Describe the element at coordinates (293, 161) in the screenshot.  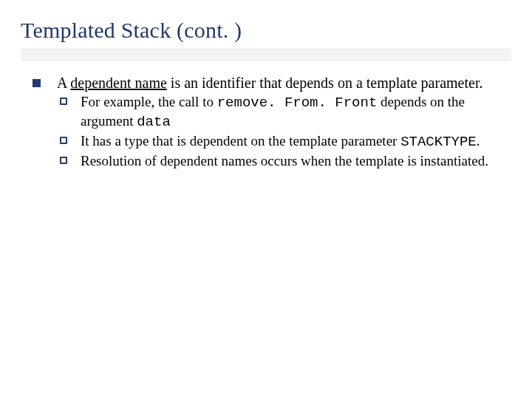
I see `level2-text: Resolution of dependent names occurs whe…` at that location.